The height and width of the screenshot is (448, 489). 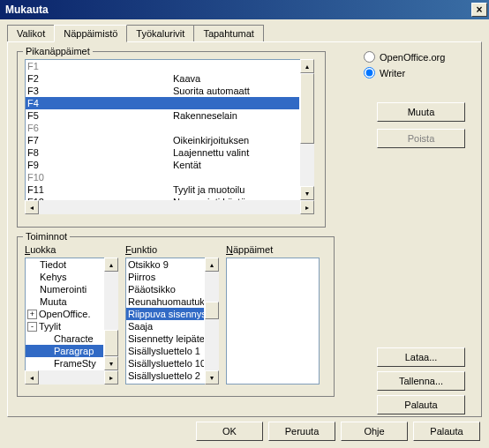 What do you see at coordinates (273, 250) in the screenshot?
I see `keys-label: Näppäimet` at bounding box center [273, 250].